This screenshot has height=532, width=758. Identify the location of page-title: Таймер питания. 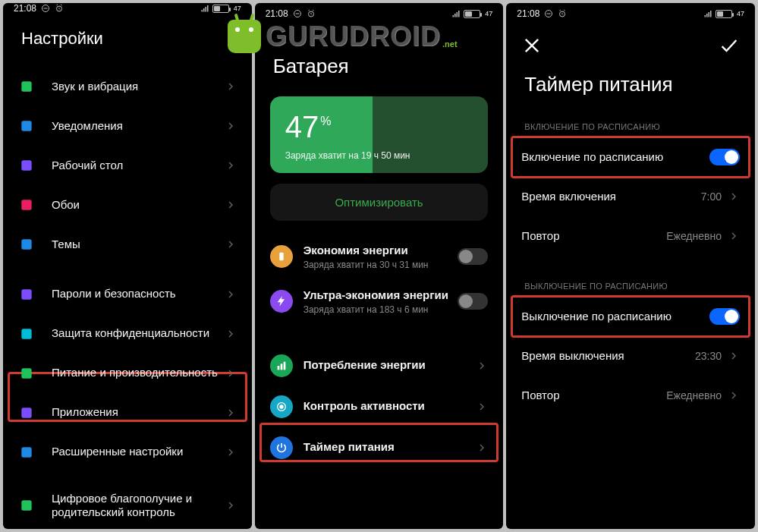
(631, 83).